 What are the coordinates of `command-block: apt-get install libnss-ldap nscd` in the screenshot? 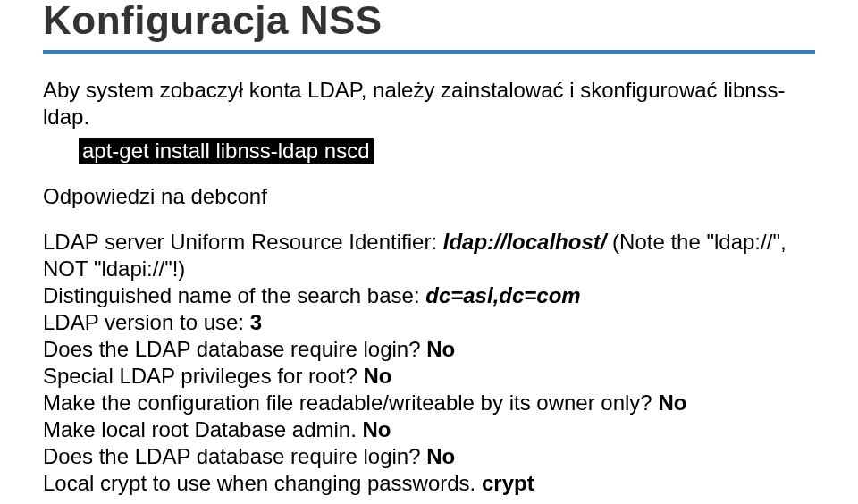 It's located at (429, 151).